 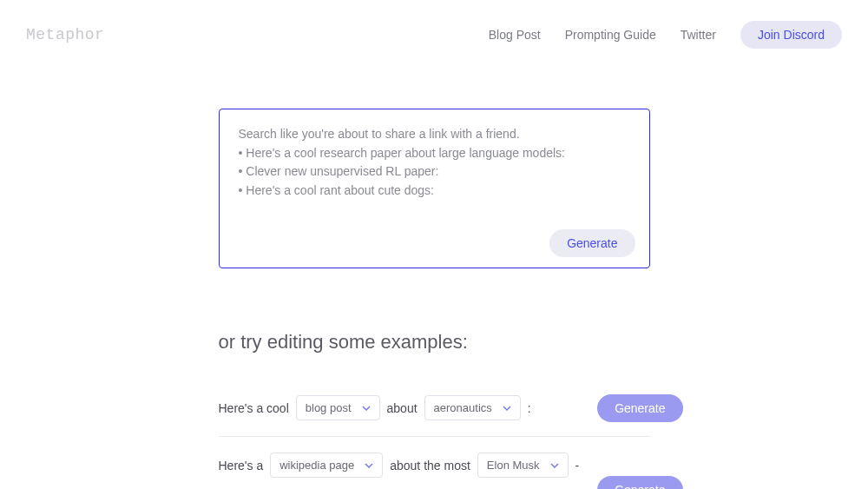 What do you see at coordinates (434, 342) in the screenshot?
I see `examples-title: or try editing some examples:` at bounding box center [434, 342].